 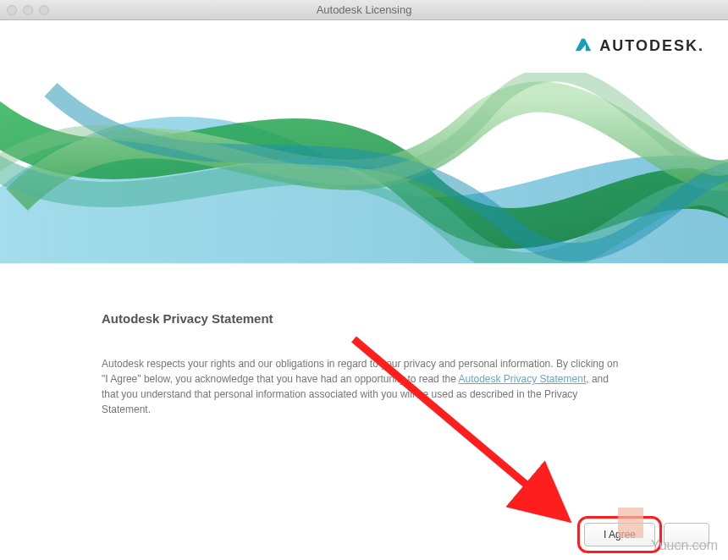 I want to click on autodesk-logo-icon, so click(x=583, y=47).